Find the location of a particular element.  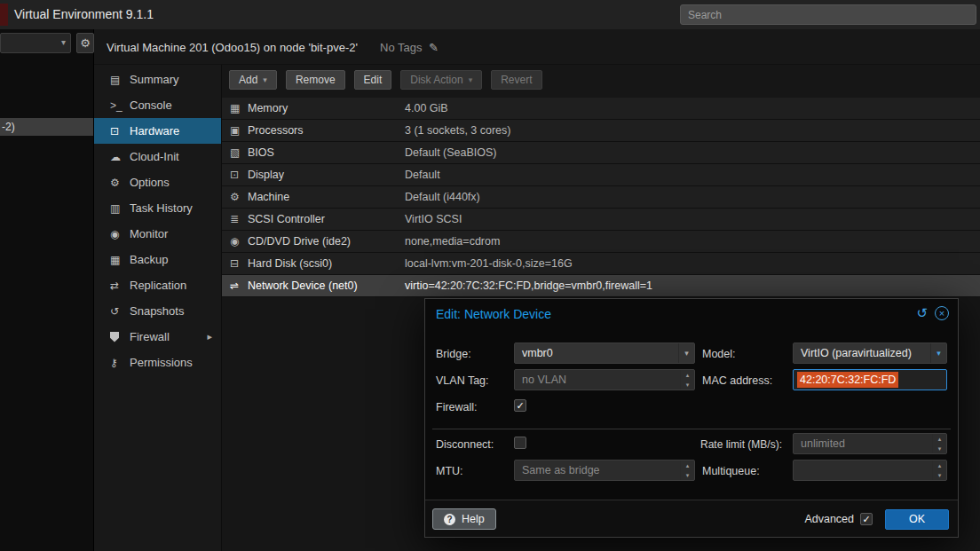

sidebar-item-firewall: Firewall ▸ is located at coordinates (158, 337).